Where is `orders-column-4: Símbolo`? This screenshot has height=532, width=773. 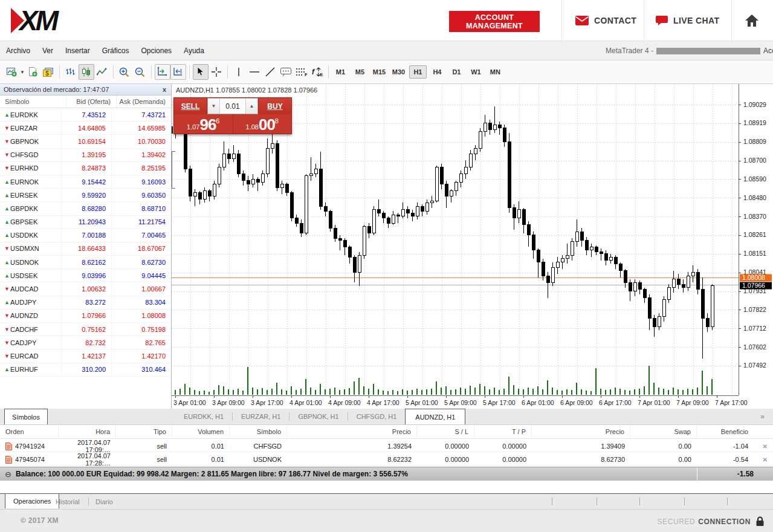
orders-column-4: Símbolo is located at coordinates (259, 432).